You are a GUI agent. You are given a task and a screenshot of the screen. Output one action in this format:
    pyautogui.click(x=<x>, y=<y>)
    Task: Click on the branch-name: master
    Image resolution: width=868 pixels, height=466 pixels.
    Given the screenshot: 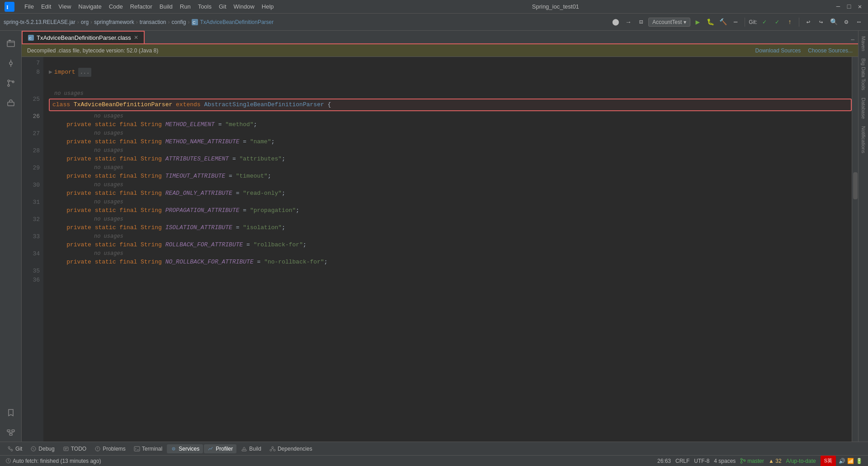 What is the action you would take?
    pyautogui.click(x=756, y=461)
    